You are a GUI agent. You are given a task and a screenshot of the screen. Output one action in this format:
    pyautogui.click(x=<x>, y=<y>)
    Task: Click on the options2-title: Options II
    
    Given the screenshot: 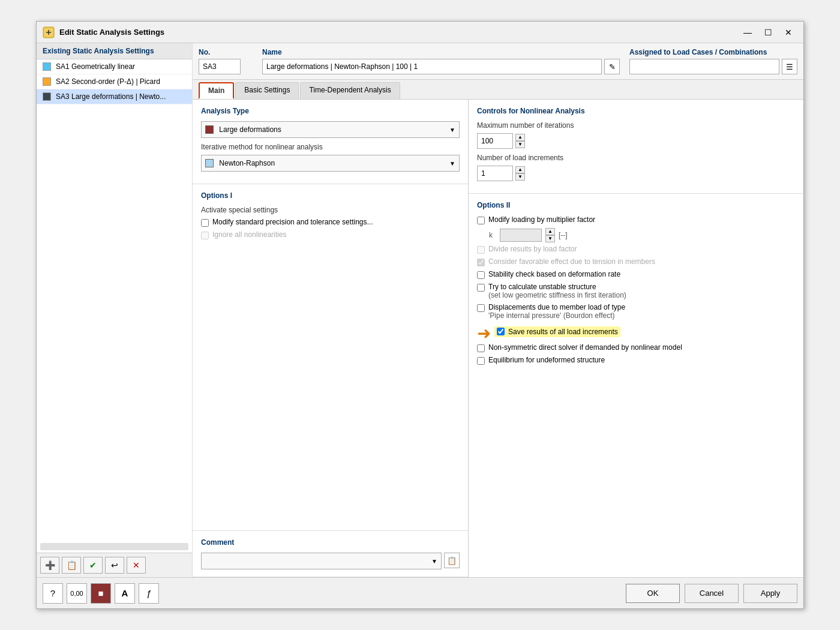 What is the action you would take?
    pyautogui.click(x=636, y=205)
    